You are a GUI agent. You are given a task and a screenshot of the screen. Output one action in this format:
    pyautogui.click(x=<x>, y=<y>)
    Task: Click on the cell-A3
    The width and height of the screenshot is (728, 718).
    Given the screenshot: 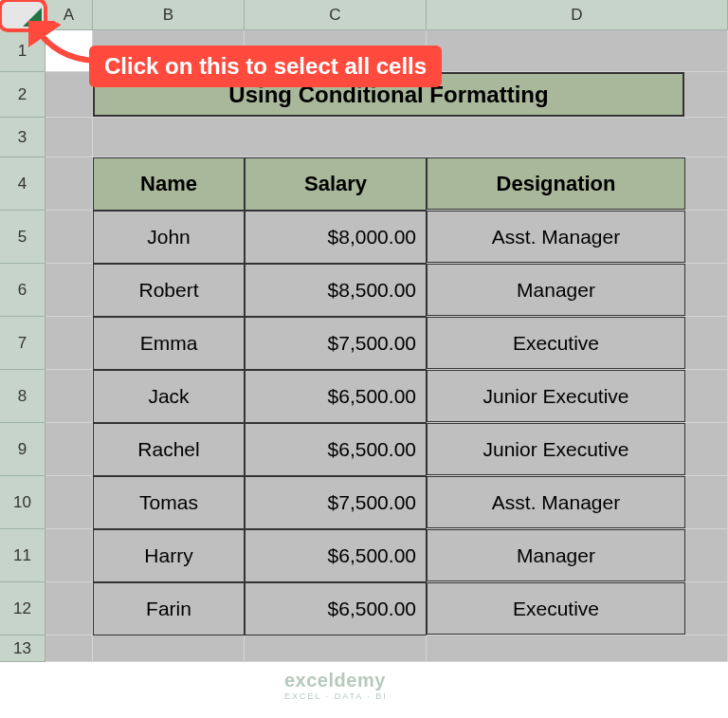 What is the action you would take?
    pyautogui.click(x=69, y=138)
    